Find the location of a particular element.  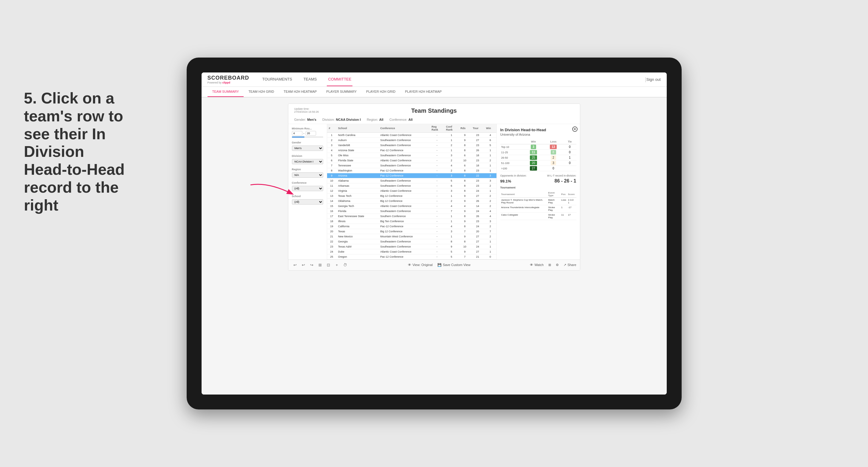

row-reg-rank: - is located at coordinates (437, 252).